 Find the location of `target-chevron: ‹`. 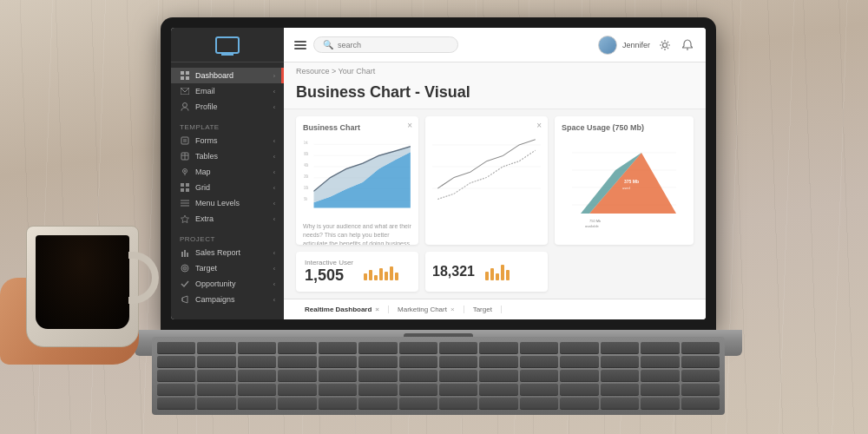

target-chevron: ‹ is located at coordinates (274, 269).